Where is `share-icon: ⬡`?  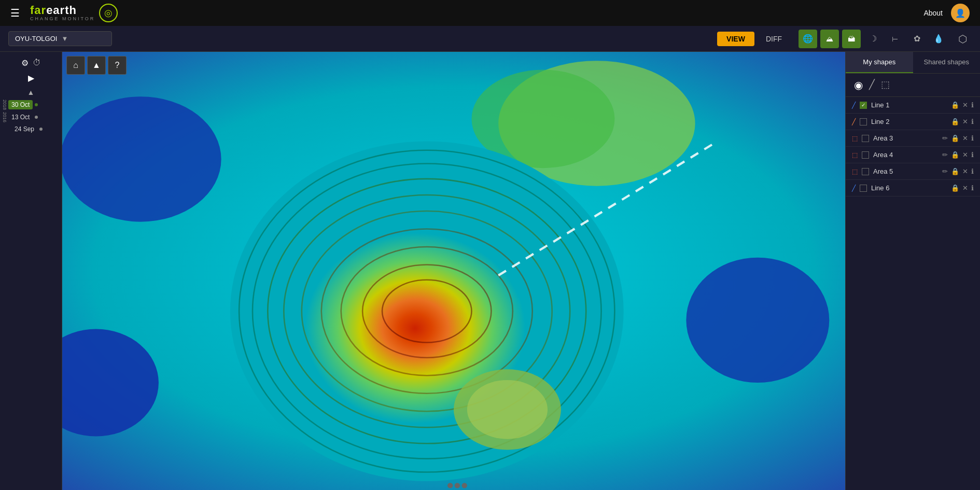
share-icon: ⬡ is located at coordinates (962, 39).